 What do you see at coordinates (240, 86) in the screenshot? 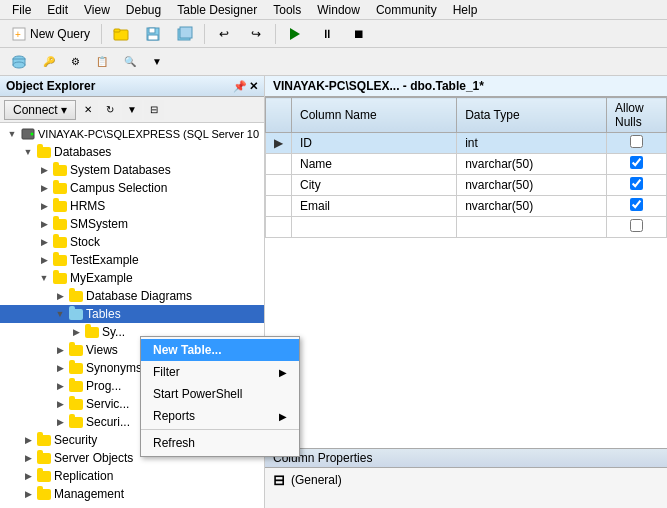
I see `pin-icon: 📌` at bounding box center [240, 86].